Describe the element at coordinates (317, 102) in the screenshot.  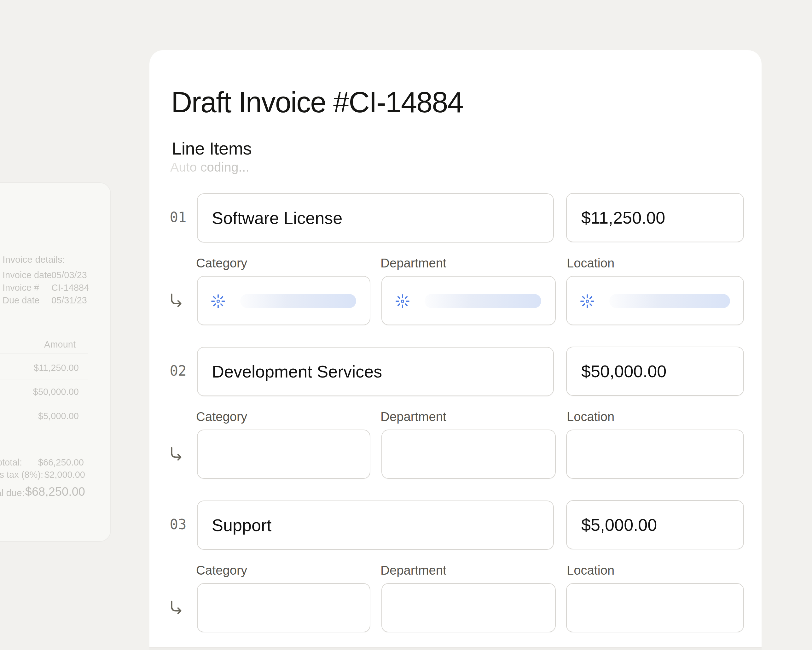
I see `page-title: Draft Invoice #CI-14884` at that location.